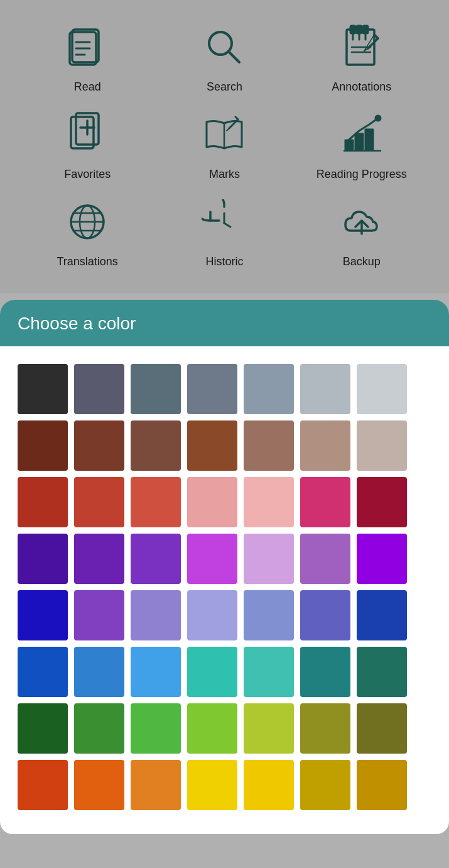  What do you see at coordinates (362, 231) in the screenshot?
I see `menu-item-backup: Backup` at bounding box center [362, 231].